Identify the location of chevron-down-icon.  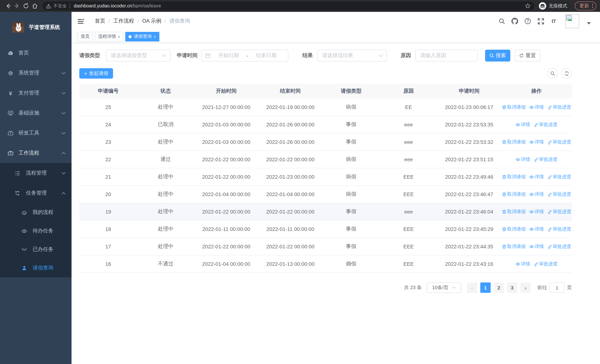
(64, 113).